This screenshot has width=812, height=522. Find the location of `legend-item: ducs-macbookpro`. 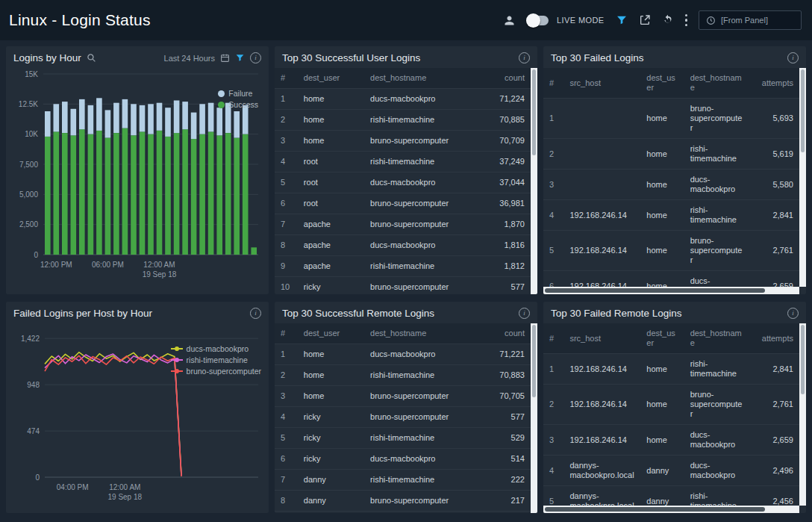

legend-item: ducs-macbookpro is located at coordinates (216, 349).